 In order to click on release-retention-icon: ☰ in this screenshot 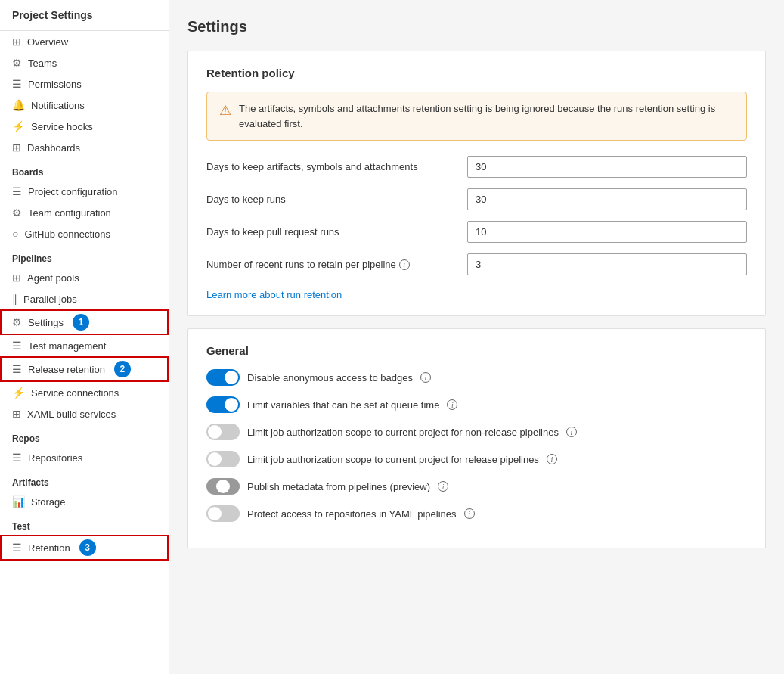, I will do `click(17, 369)`.